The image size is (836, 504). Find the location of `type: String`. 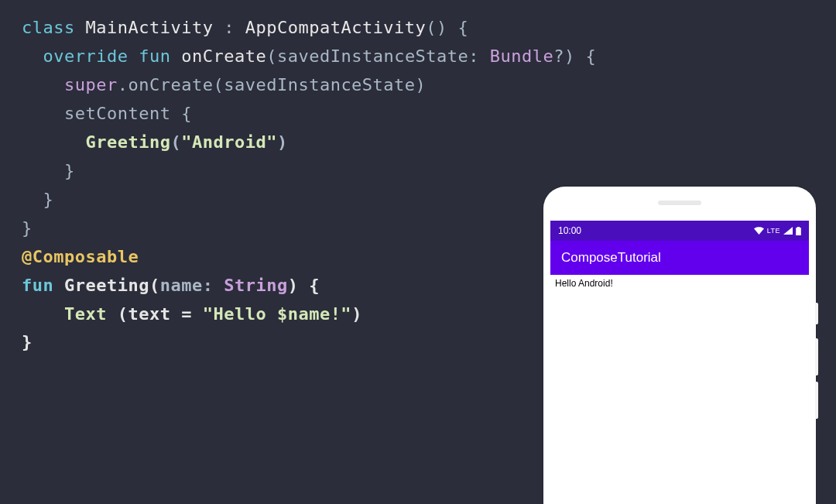

type: String is located at coordinates (255, 285).